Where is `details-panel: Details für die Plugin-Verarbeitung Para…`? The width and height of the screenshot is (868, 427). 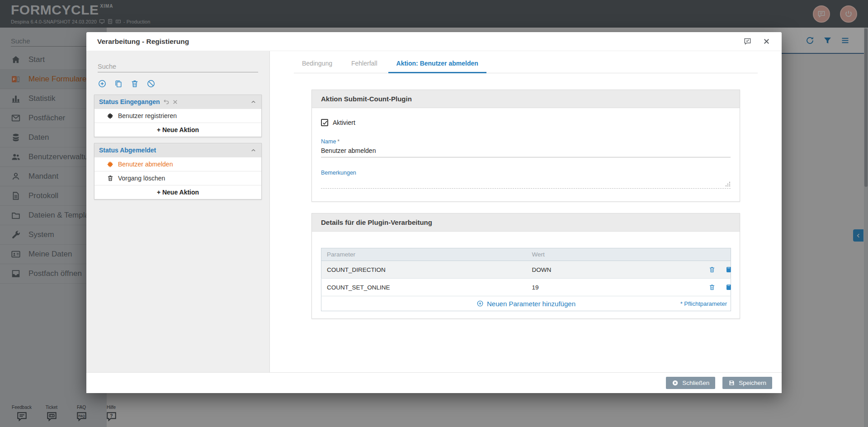
details-panel: Details für die Plugin-Verarbeitung Para… is located at coordinates (526, 266).